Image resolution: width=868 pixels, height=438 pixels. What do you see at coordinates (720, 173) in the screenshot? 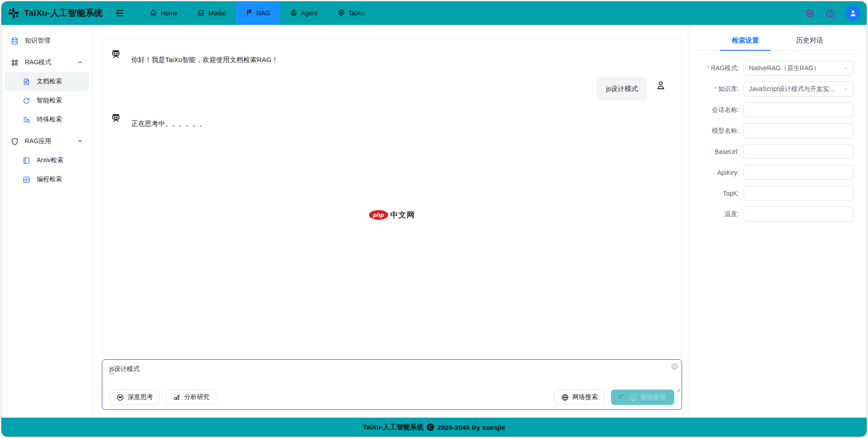
I see `field-label: ApiKey:` at bounding box center [720, 173].